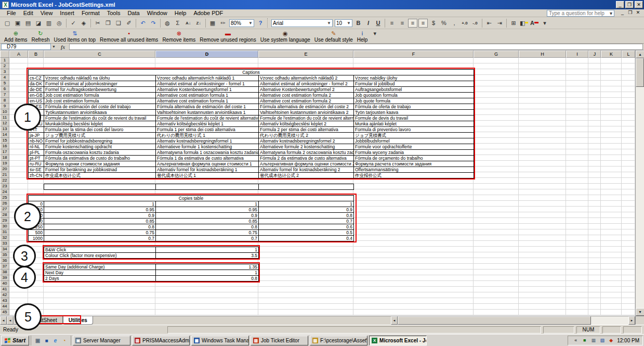 The image size is (644, 346). What do you see at coordinates (179, 36) in the screenshot?
I see `custom-button-remove-items: ⊗Remove items` at bounding box center [179, 36].